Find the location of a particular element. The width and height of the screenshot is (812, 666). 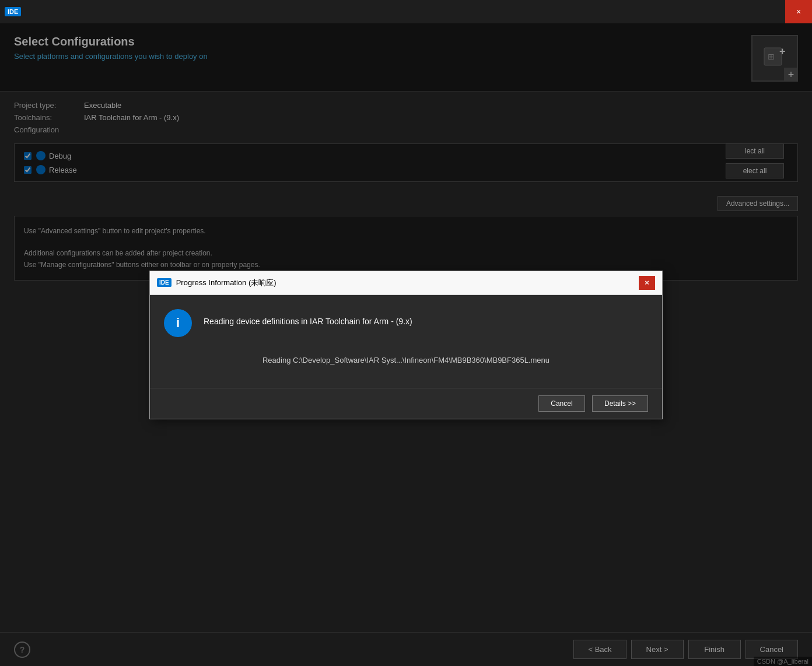

progress-dialog-header: IDE Progress Information (未响应) × is located at coordinates (406, 283).